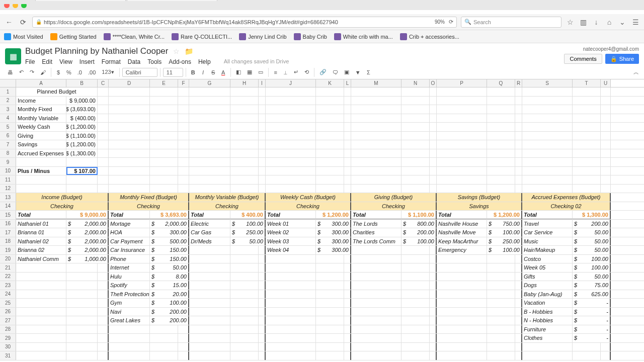 The image size is (644, 362). Describe the element at coordinates (462, 250) in the screenshot. I see `cell: Emergency` at that location.